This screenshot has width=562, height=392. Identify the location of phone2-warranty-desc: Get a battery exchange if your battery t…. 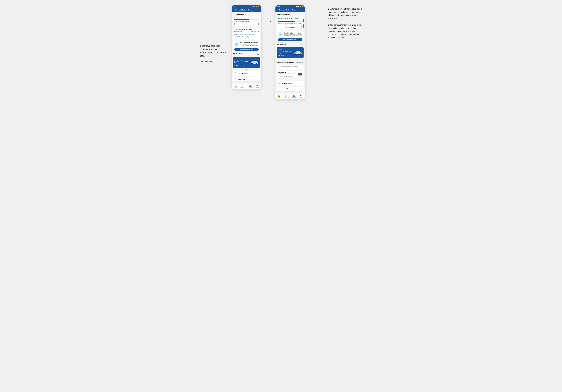
(287, 74).